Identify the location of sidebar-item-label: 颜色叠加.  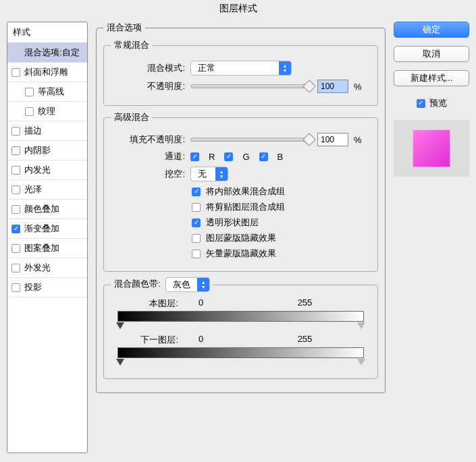
(42, 209).